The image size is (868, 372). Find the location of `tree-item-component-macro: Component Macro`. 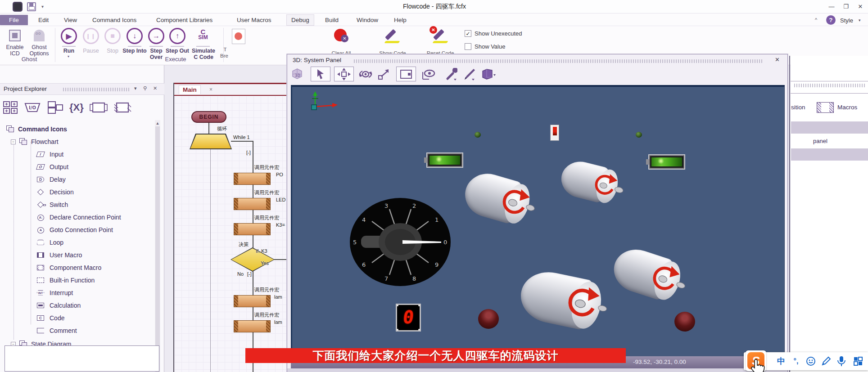

tree-item-component-macro: Component Macro is located at coordinates (68, 268).